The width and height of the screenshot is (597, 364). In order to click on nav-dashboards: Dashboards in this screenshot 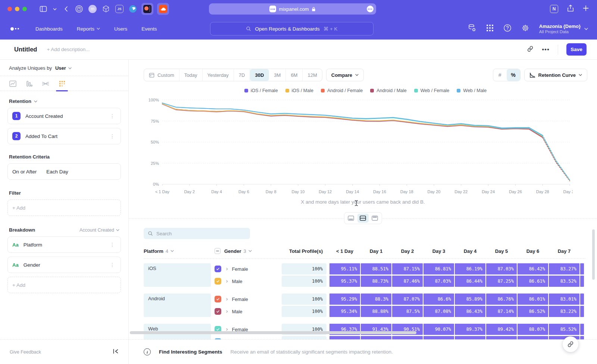, I will do `click(49, 29)`.